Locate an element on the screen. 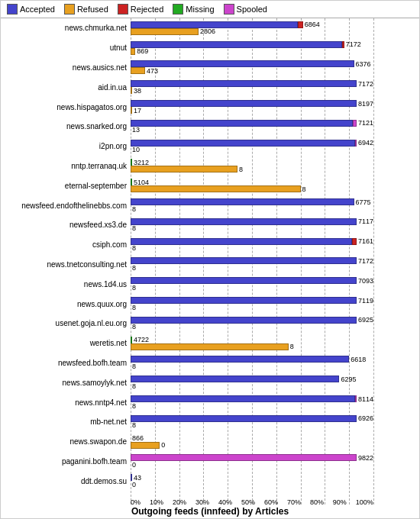  bar-row: news.1d4.us70938 is located at coordinates (252, 284).